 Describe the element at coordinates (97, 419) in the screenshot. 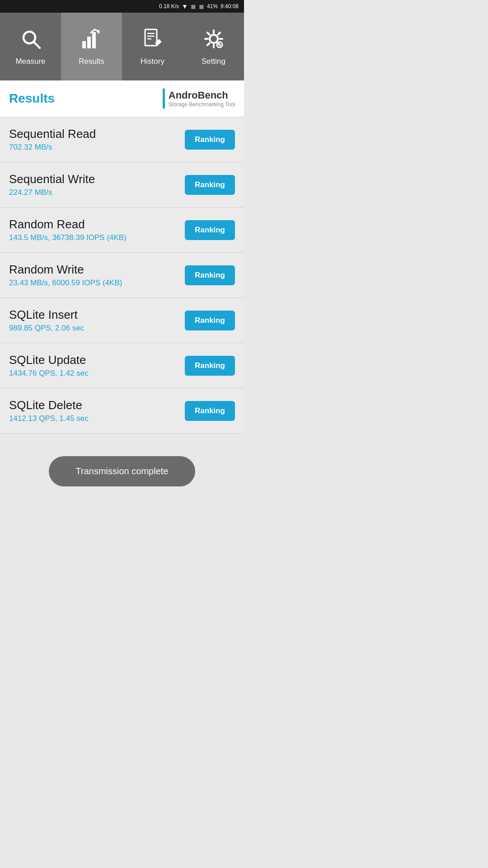

I see `result-value: 1412.13 QPS, 1.45 sec` at that location.